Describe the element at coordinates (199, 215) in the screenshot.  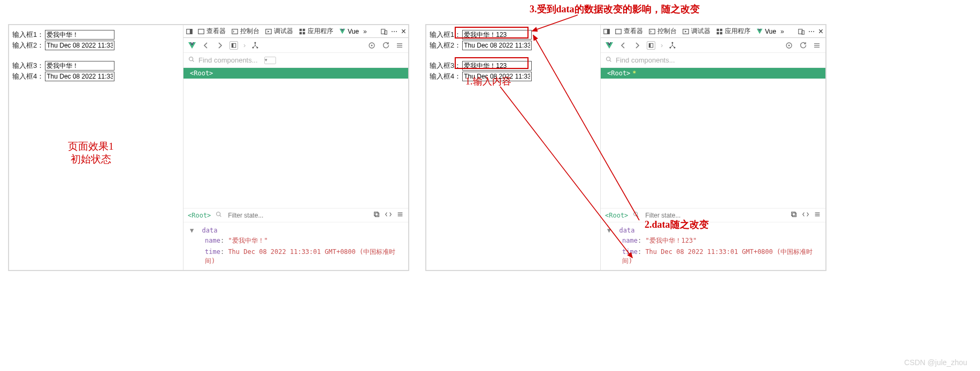
I see `state-crumb: <Root>` at that location.